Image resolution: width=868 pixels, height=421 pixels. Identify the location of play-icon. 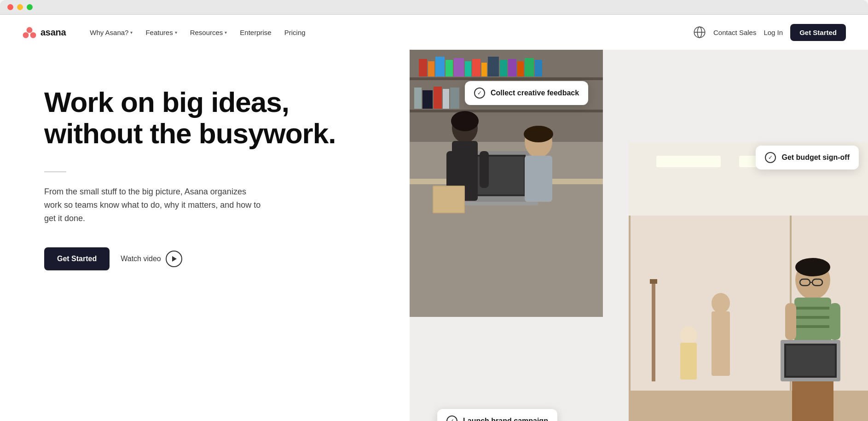
(174, 259).